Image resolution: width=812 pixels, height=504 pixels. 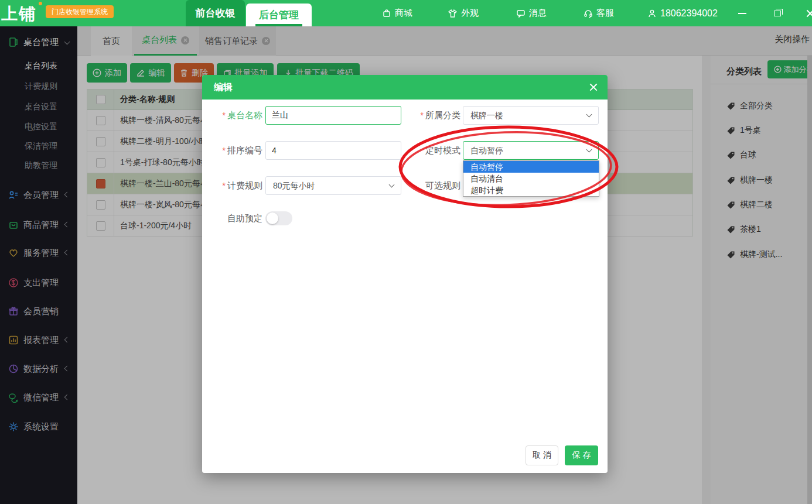 What do you see at coordinates (777, 13) in the screenshot?
I see `restore-icon` at bounding box center [777, 13].